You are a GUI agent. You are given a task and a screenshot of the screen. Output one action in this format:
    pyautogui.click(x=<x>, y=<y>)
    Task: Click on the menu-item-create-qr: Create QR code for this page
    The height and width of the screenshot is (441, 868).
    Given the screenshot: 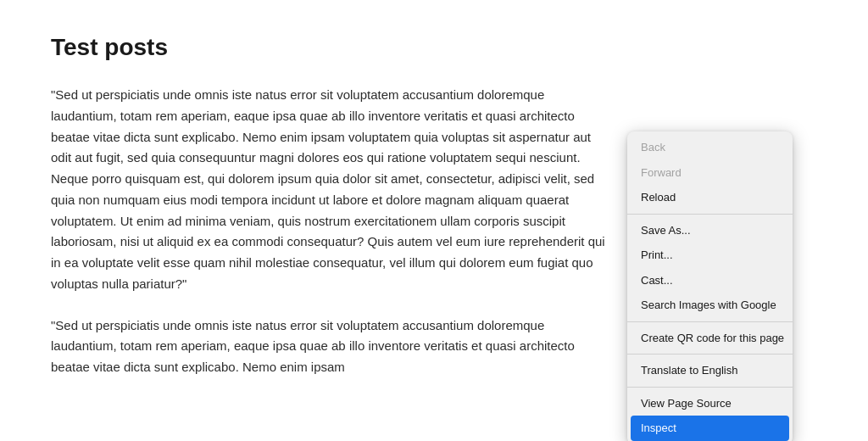 What is the action you would take?
    pyautogui.click(x=710, y=338)
    